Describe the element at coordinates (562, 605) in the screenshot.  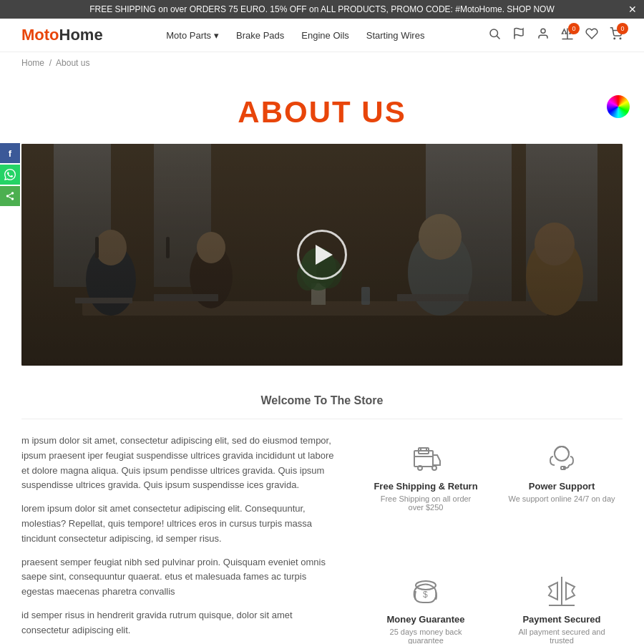
I see `feature-payment: Payment Secured All payment secured and …` at that location.